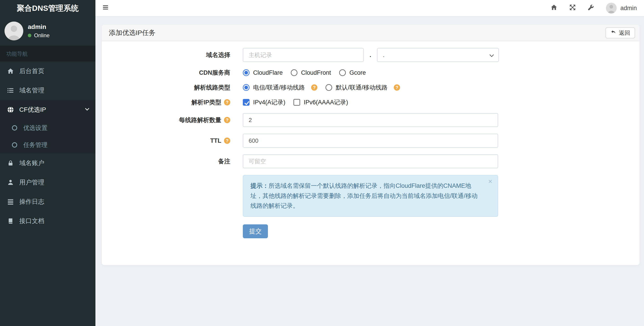 This screenshot has width=644, height=326. What do you see at coordinates (370, 141) in the screenshot?
I see `form-row-ttl: TTL ?` at bounding box center [370, 141].